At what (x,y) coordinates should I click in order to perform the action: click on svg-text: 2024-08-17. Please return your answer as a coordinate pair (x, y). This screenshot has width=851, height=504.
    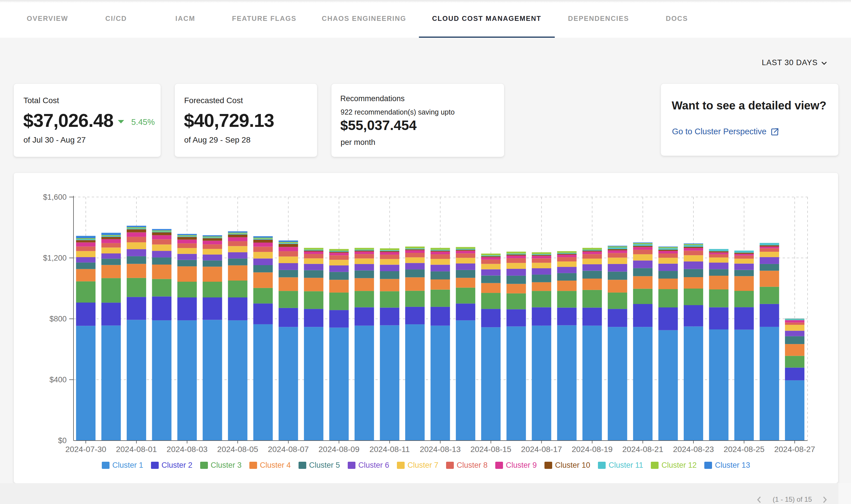
    Looking at the image, I should click on (541, 449).